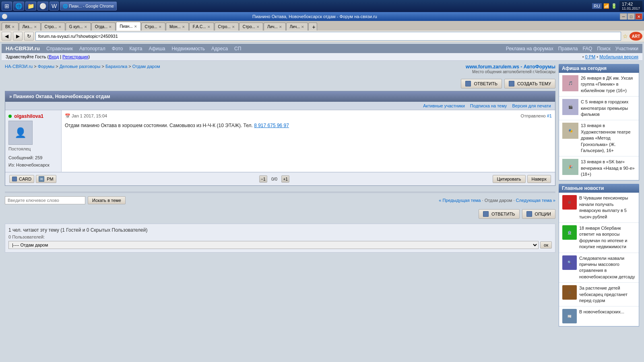  Describe the element at coordinates (75, 57) in the screenshot. I see `register-link: Регистрация` at that location.